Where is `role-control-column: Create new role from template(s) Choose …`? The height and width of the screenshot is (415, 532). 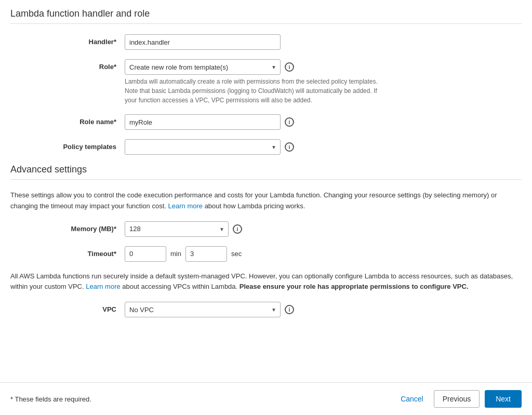 role-control-column: Create new role from template(s) Choose … is located at coordinates (255, 82).